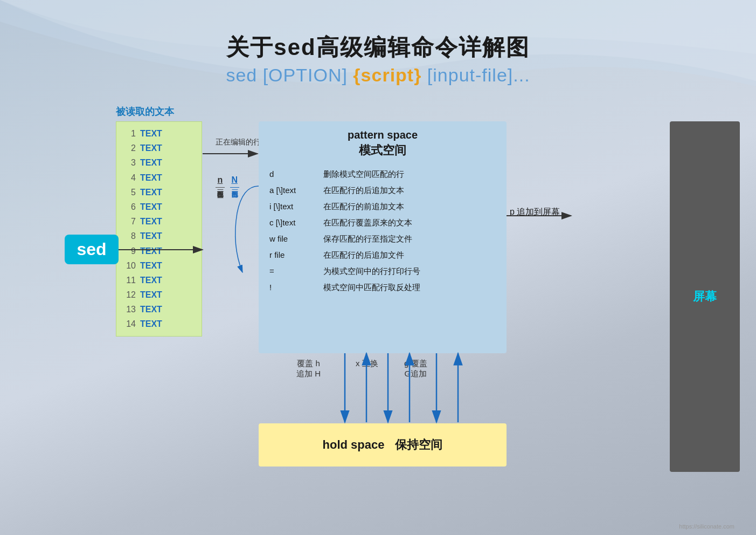 The height and width of the screenshot is (535, 756). I want to click on subtitle-part1: sed [OPTION], so click(289, 75).